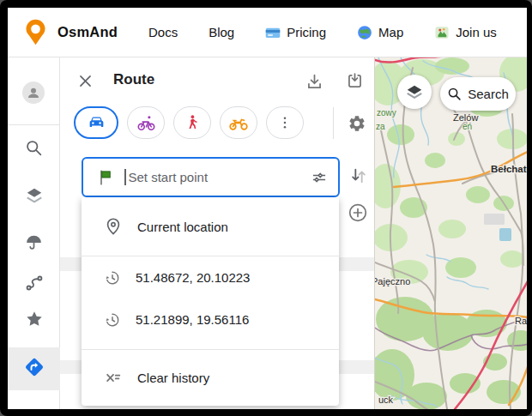 This screenshot has height=416, width=532. Describe the element at coordinates (314, 81) in the screenshot. I see `download-route-button` at that location.